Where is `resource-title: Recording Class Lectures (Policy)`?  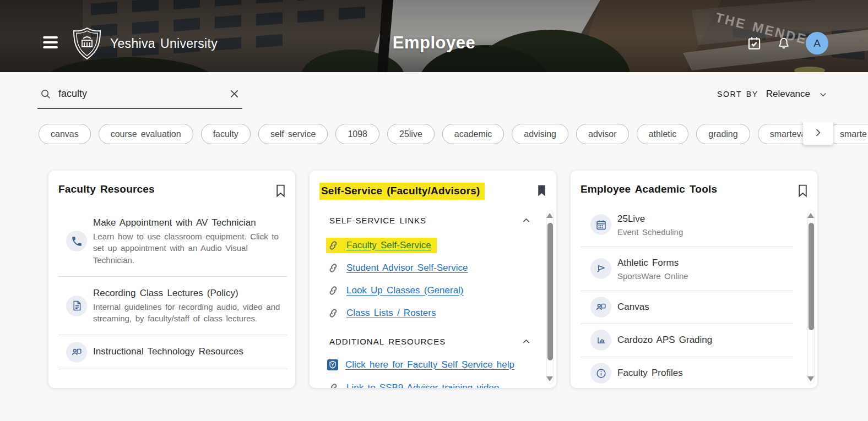 resource-title: Recording Class Lectures (Policy) is located at coordinates (188, 294).